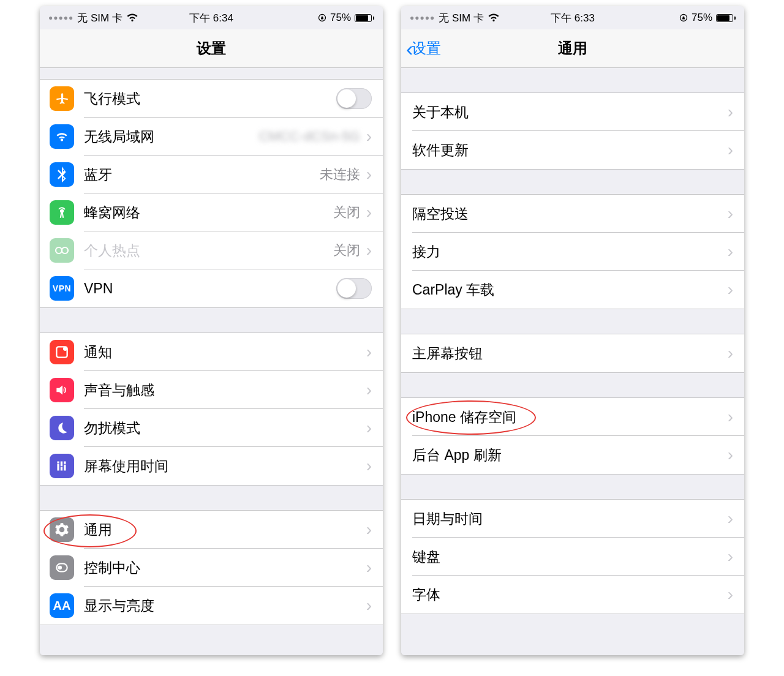  Describe the element at coordinates (211, 568) in the screenshot. I see `control-center-row: 控制中心 ›` at that location.